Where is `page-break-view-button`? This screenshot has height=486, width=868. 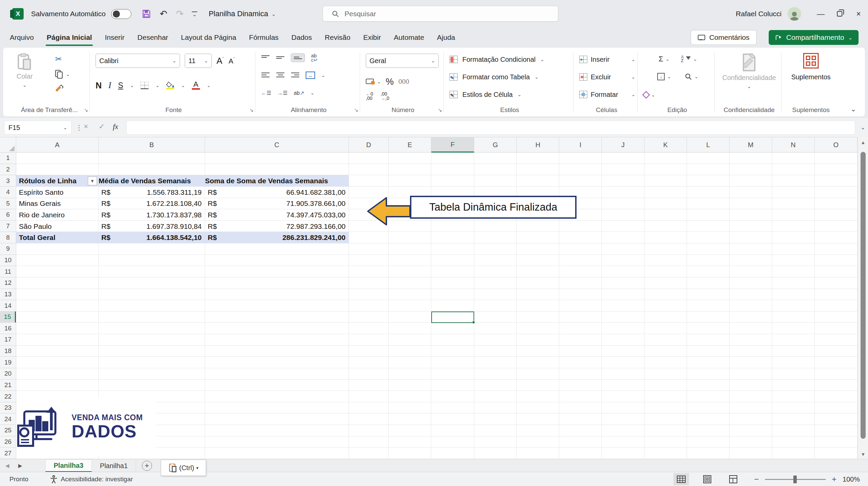
page-break-view-button is located at coordinates (733, 479).